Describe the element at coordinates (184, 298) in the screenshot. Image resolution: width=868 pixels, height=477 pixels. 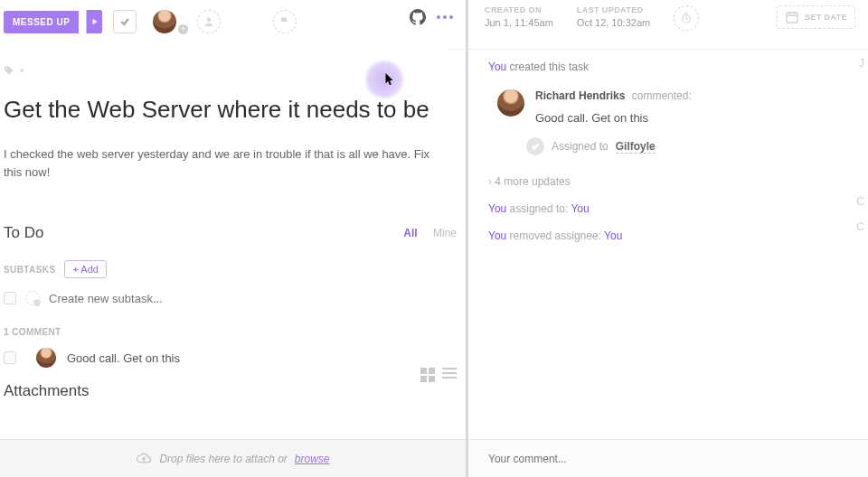
I see `new-subtask-input` at that location.